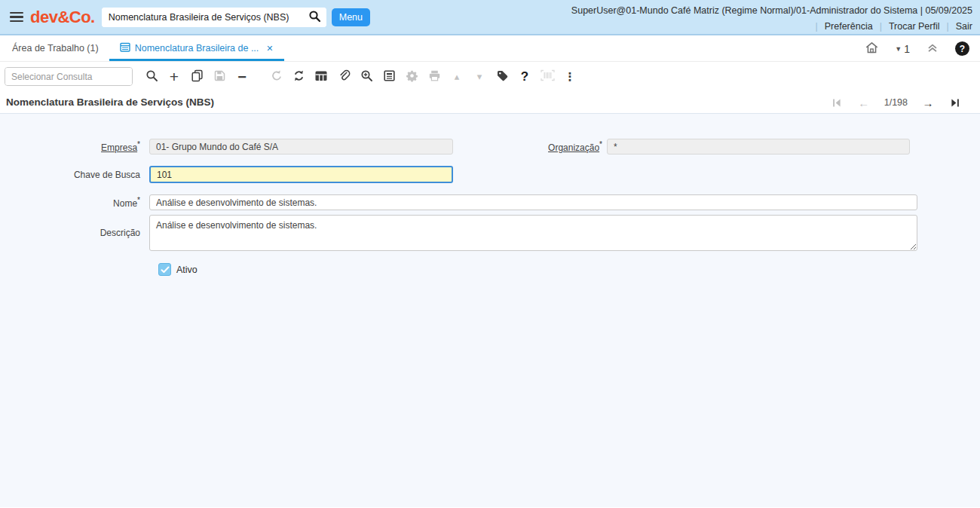  I want to click on search-icon, so click(315, 17).